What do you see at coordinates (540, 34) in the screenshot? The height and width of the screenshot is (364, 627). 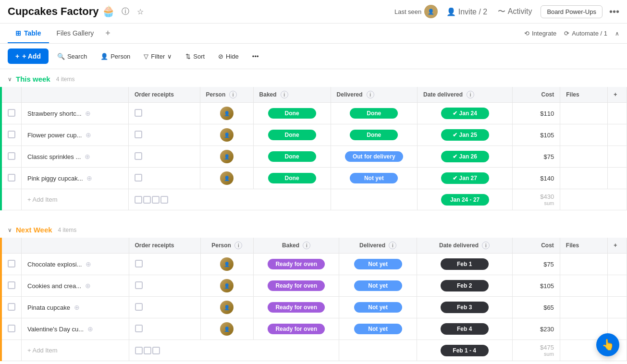 I see `integrate-button: ⟲ Integrate` at bounding box center [540, 34].